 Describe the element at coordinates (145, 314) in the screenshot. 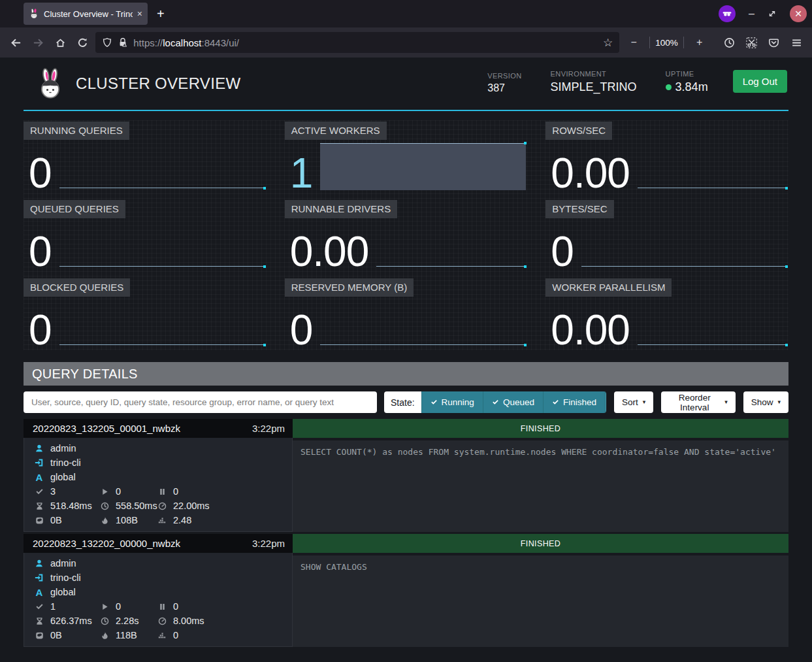

I see `tile-blocked-queries: BLOCKED QUERIES 0` at that location.